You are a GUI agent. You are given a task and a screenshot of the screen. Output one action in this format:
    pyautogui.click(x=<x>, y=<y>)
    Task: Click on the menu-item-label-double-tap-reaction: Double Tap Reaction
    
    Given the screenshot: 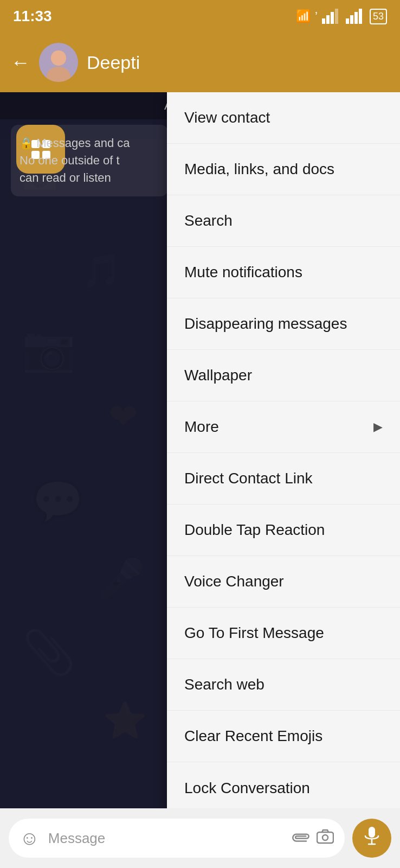 What is the action you would take?
    pyautogui.click(x=255, y=530)
    